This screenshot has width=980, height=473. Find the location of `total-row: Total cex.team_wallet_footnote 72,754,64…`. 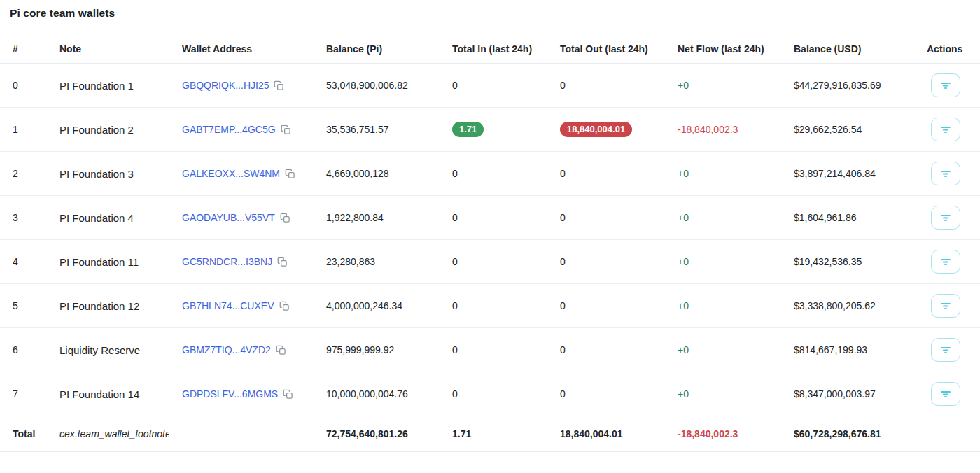

total-row: Total cex.team_wallet_footnote 72,754,64… is located at coordinates (490, 434).